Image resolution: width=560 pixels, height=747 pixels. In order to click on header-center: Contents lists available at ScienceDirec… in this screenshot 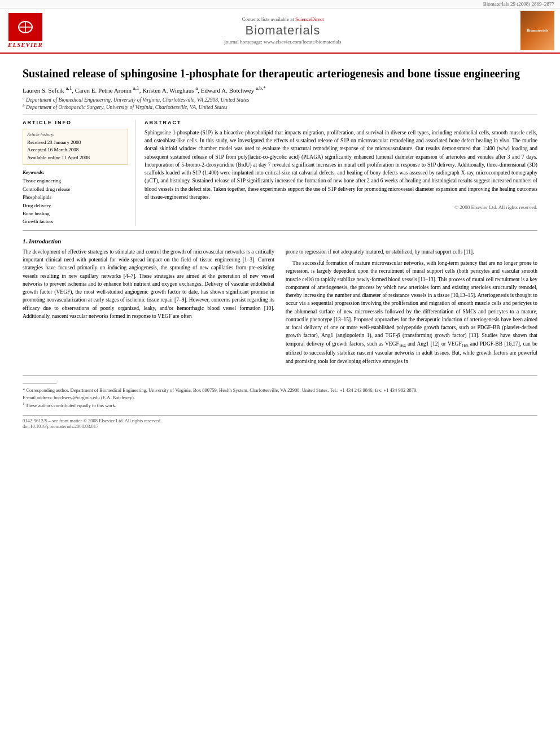, I will do `click(283, 30)`.